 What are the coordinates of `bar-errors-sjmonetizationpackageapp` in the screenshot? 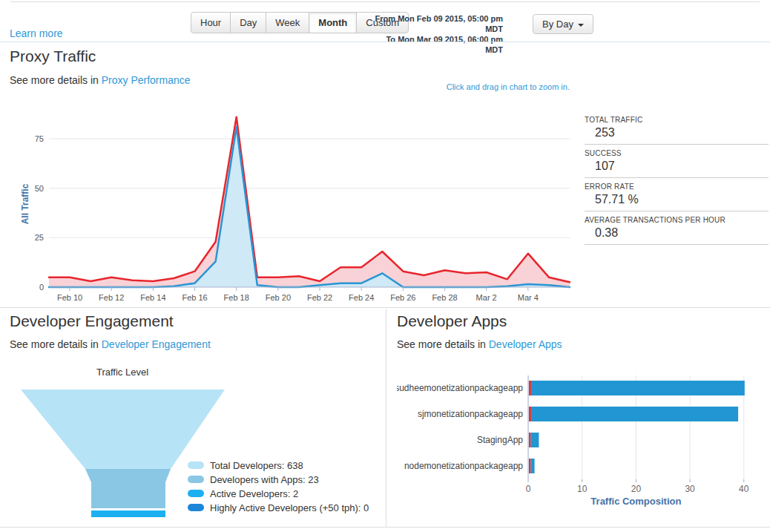 It's located at (530, 414).